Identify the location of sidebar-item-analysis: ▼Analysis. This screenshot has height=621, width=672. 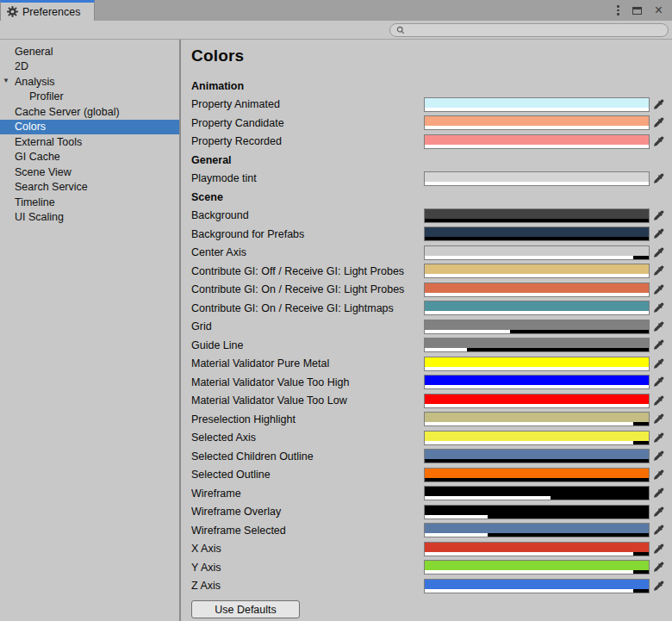
(90, 82).